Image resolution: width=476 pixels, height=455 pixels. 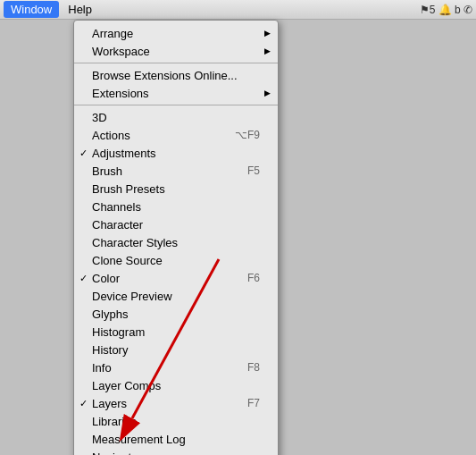 What do you see at coordinates (84, 404) in the screenshot?
I see `layers-check: ✓` at bounding box center [84, 404].